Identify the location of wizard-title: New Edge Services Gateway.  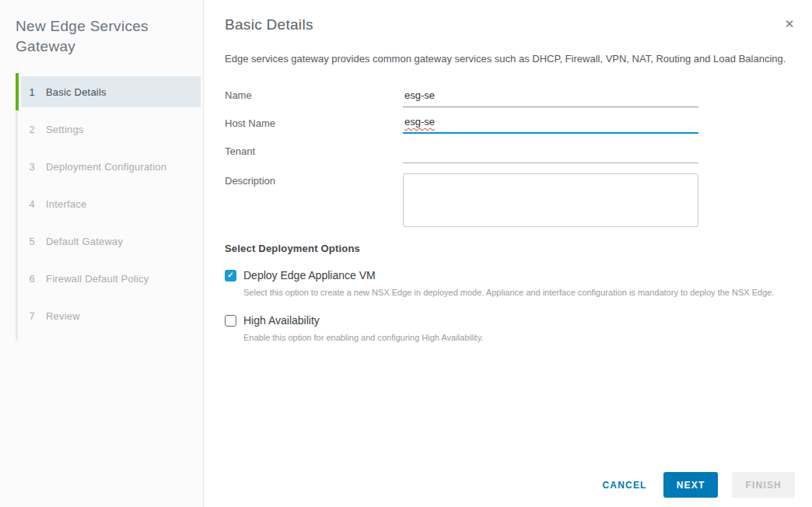
(101, 37).